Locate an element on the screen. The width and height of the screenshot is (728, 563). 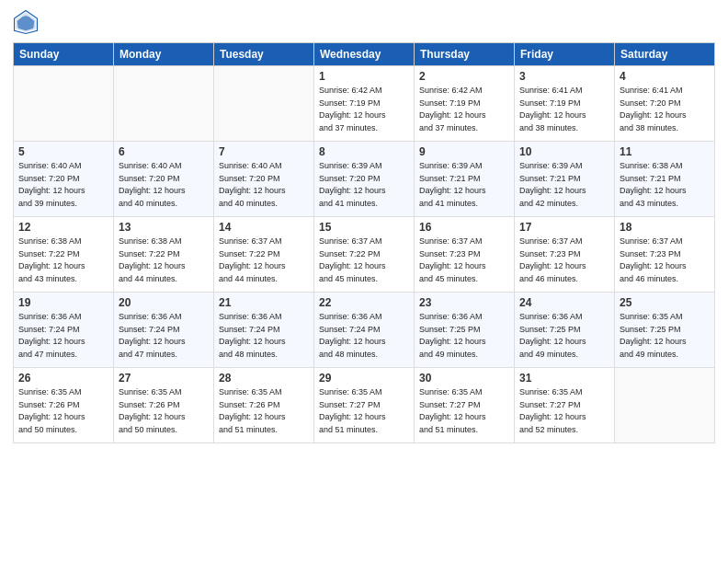
calendar-day-14: 14Sunrise: 6:37 AMSunset: 7:22 PMDayligh… is located at coordinates (265, 255).